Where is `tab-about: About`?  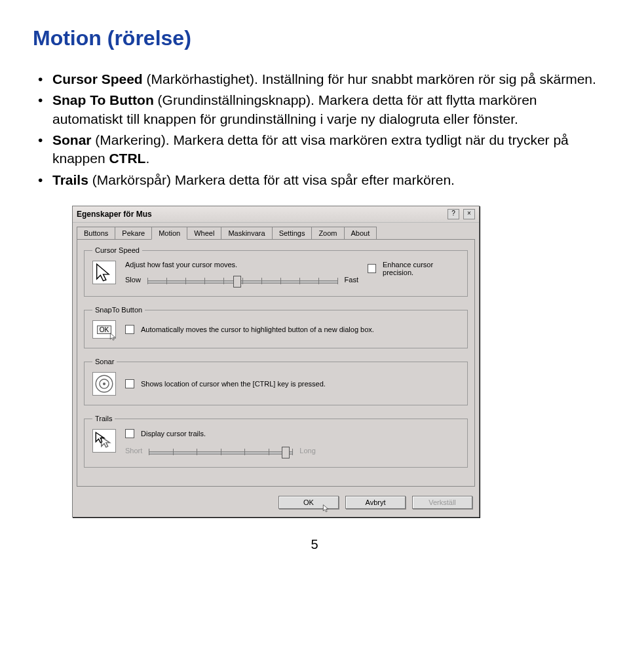
tab-about: About is located at coordinates (360, 233).